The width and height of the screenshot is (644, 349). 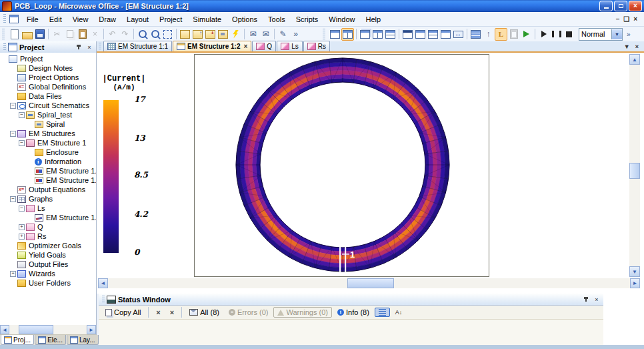 I want to click on close-button: ×, so click(x=635, y=6).